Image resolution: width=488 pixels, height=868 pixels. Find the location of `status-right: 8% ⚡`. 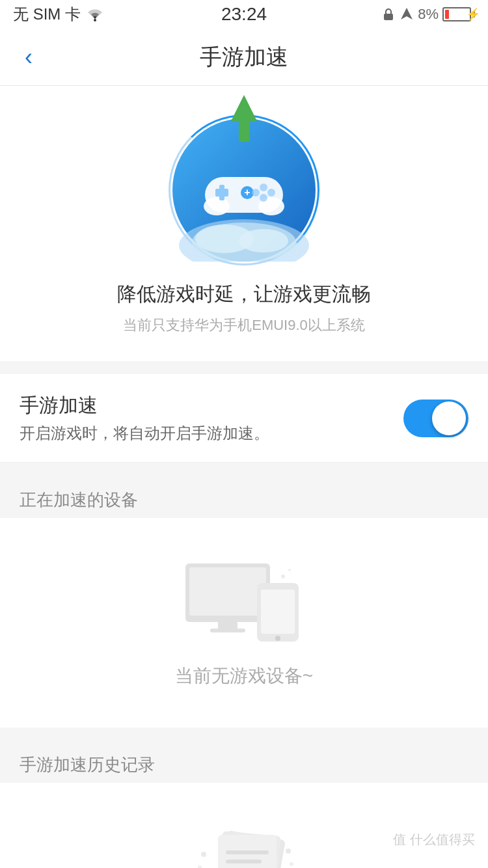

status-right: 8% ⚡ is located at coordinates (428, 14).